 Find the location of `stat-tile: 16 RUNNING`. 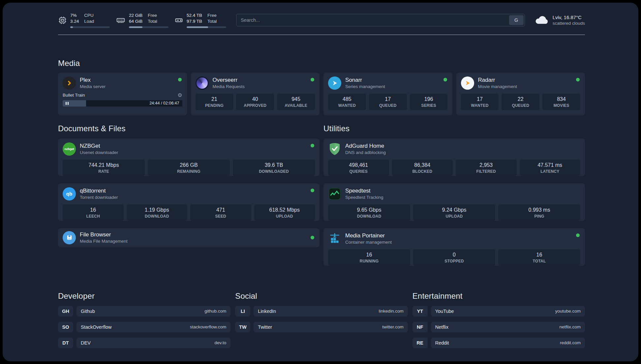

stat-tile: 16 RUNNING is located at coordinates (369, 258).